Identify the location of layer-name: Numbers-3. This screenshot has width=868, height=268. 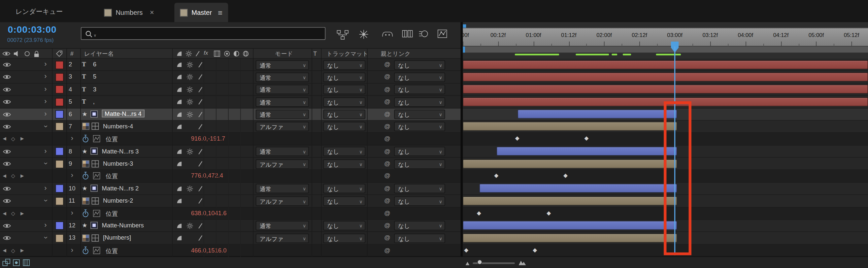
(118, 163).